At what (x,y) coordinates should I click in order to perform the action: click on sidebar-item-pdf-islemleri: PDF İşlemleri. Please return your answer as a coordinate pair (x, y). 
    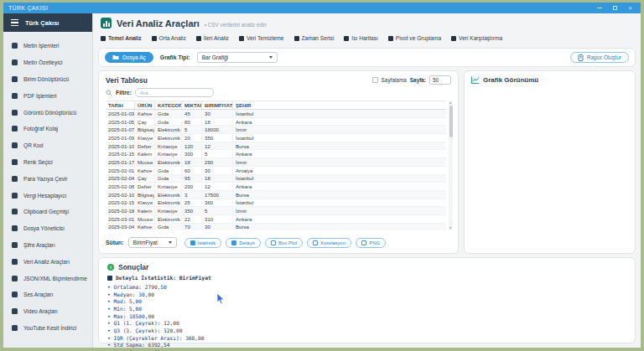
    Looking at the image, I should click on (48, 95).